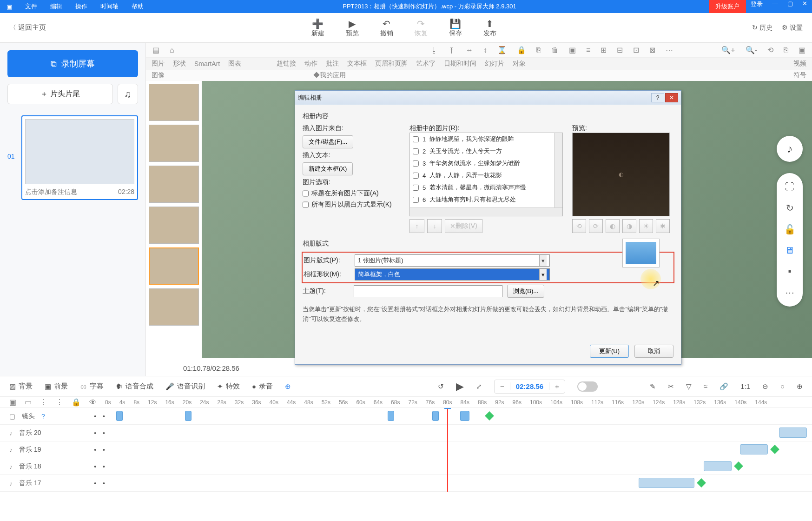 The image size is (812, 521). What do you see at coordinates (609, 351) in the screenshot?
I see `update-button: 更新(U)` at bounding box center [609, 351].